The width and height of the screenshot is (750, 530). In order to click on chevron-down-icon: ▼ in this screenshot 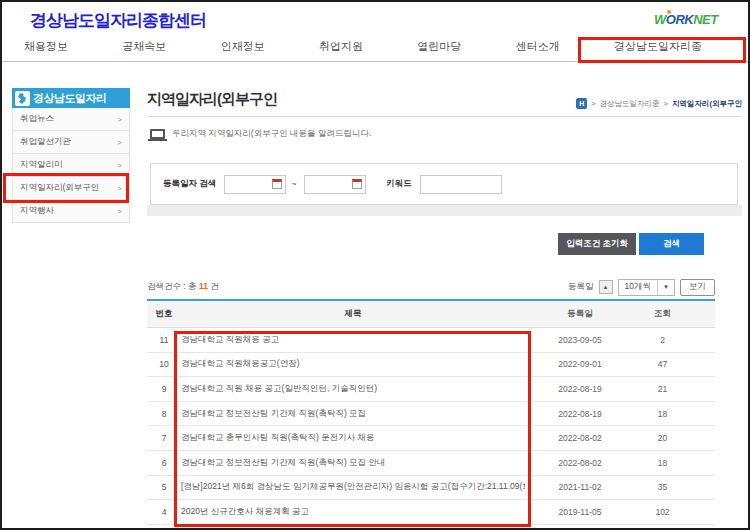, I will do `click(666, 288)`.